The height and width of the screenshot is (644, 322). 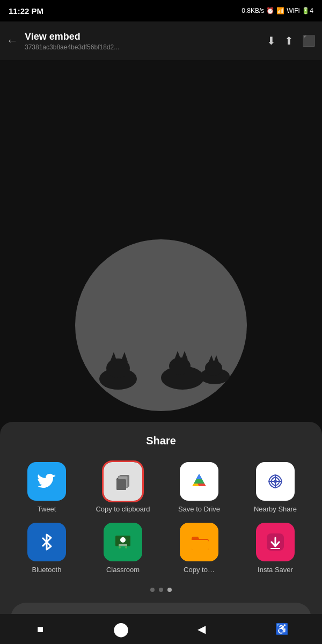 What do you see at coordinates (280, 11) in the screenshot?
I see `signal-icon: 📶` at bounding box center [280, 11].